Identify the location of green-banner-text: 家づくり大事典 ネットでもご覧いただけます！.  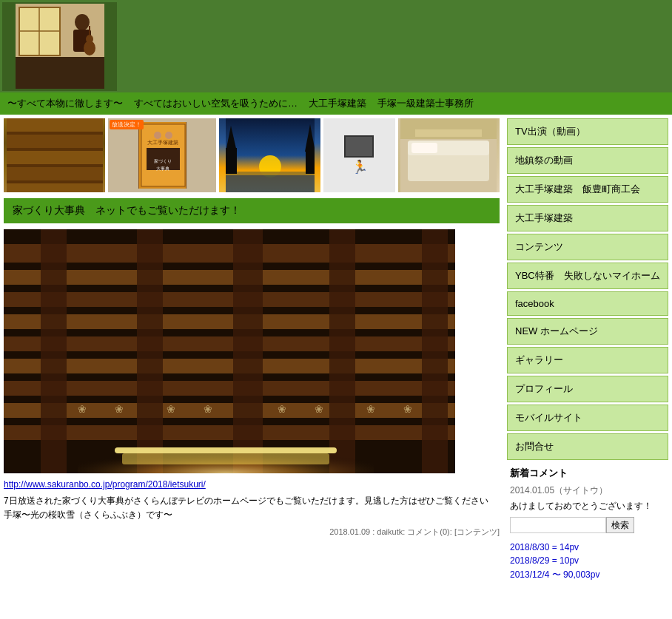
(127, 210).